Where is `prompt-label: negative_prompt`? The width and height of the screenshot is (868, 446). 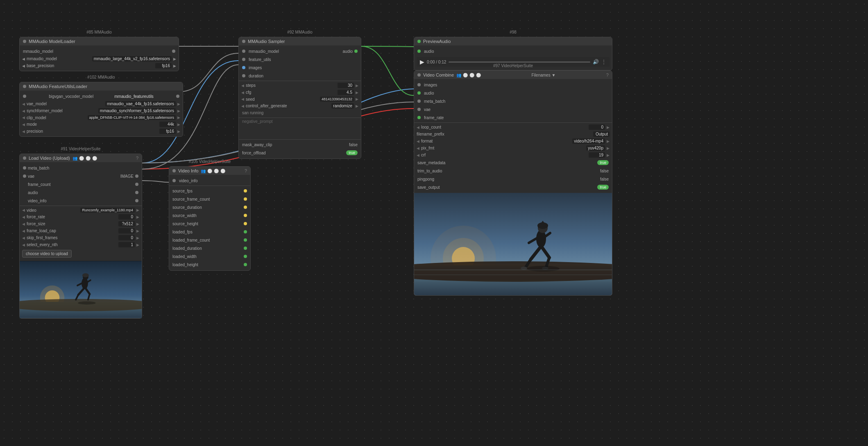 prompt-label: negative_prompt is located at coordinates (300, 121).